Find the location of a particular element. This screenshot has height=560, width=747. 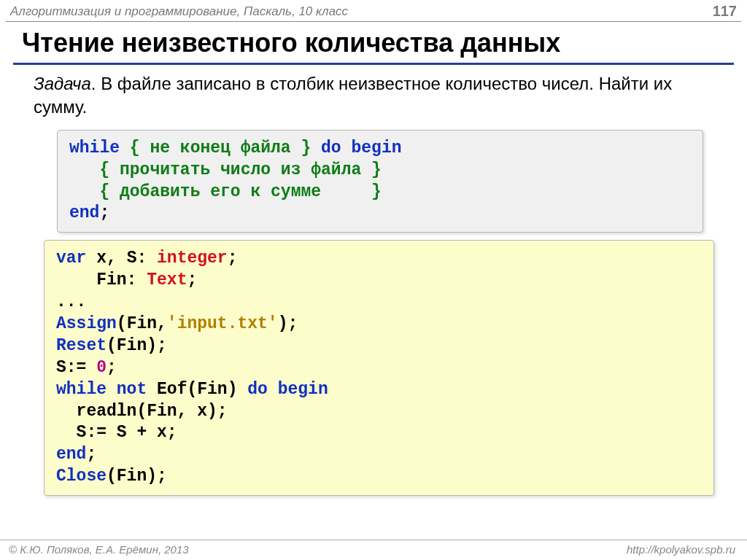

page-title: Чтение неизвестного количества данных is located at coordinates (374, 44).